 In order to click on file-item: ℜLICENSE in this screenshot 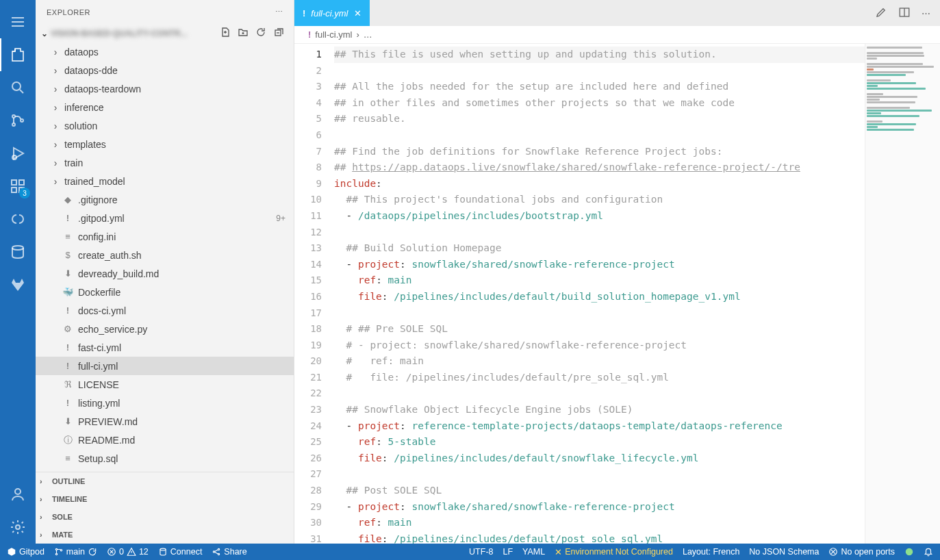, I will do `click(164, 385)`.